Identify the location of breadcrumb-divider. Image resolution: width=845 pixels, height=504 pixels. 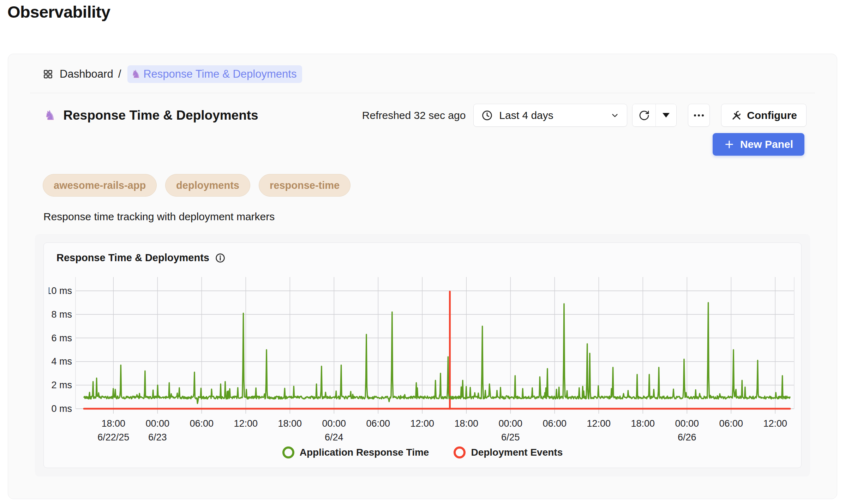
(422, 93).